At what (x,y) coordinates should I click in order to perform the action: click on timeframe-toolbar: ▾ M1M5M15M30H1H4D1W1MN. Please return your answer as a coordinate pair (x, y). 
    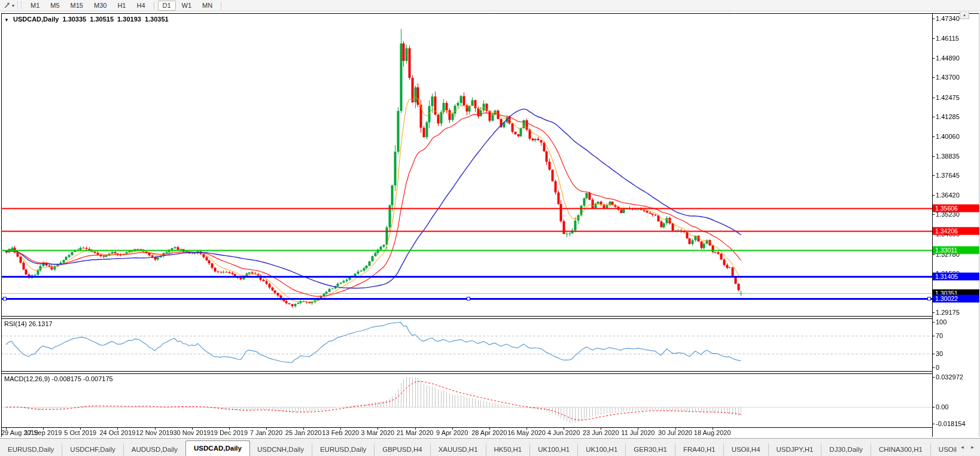
    Looking at the image, I should click on (490, 6).